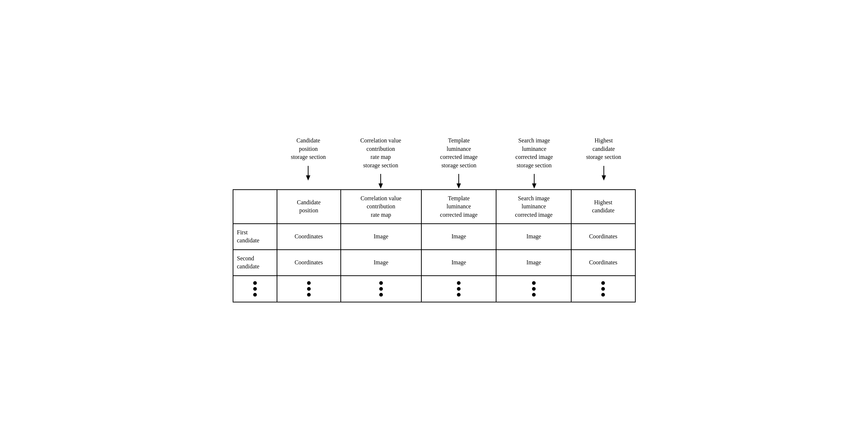 The image size is (868, 439). I want to click on arrow-template-luminance, so click(459, 181).